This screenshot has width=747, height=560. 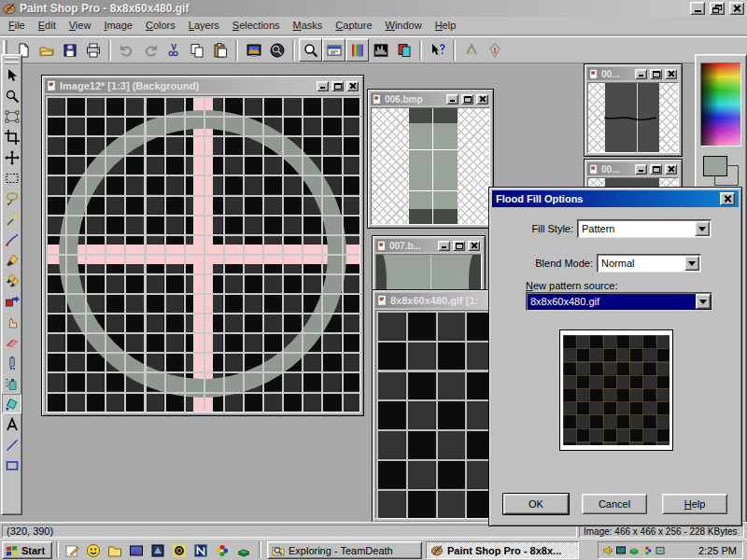 What do you see at coordinates (11, 157) in the screenshot?
I see `mover-tool` at bounding box center [11, 157].